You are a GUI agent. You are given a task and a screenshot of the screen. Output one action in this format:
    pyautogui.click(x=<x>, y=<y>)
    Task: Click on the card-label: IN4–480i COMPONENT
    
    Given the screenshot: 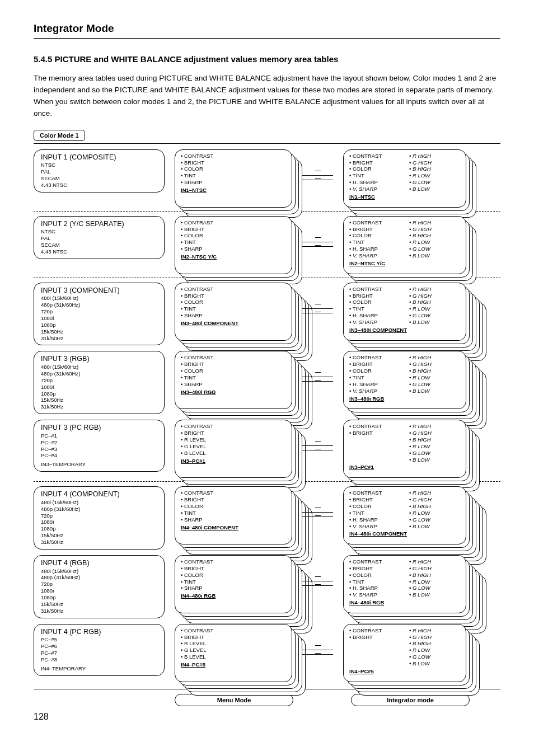 What is the action you would take?
    pyautogui.click(x=405, y=534)
    